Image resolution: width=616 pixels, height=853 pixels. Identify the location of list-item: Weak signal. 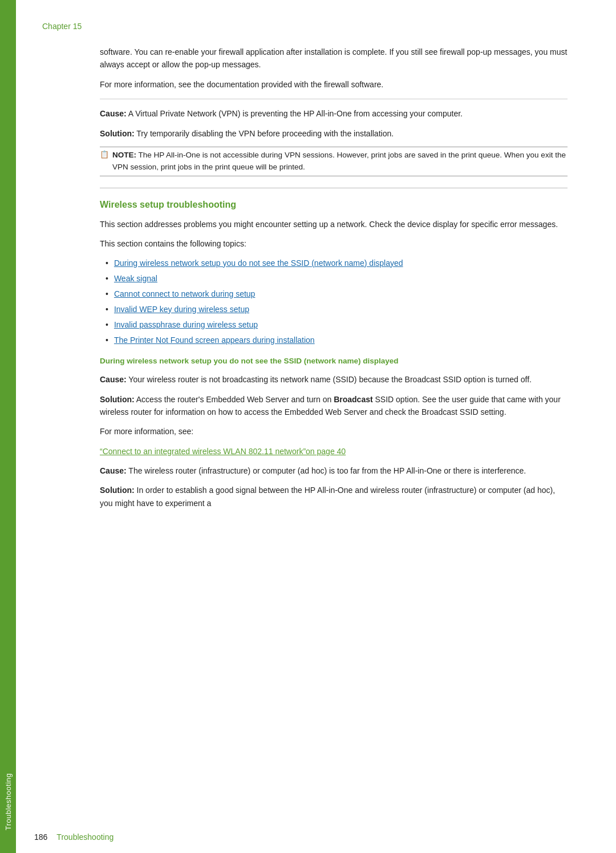
(337, 278).